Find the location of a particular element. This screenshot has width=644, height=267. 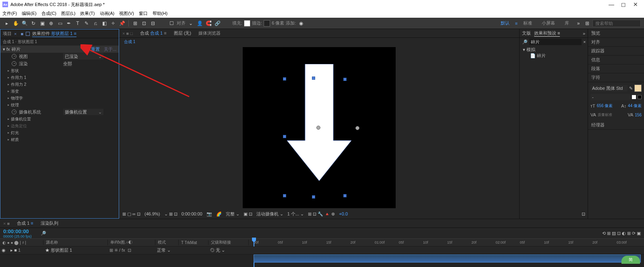

comp-breadcrumb: 合成 1 is located at coordinates (319, 42).